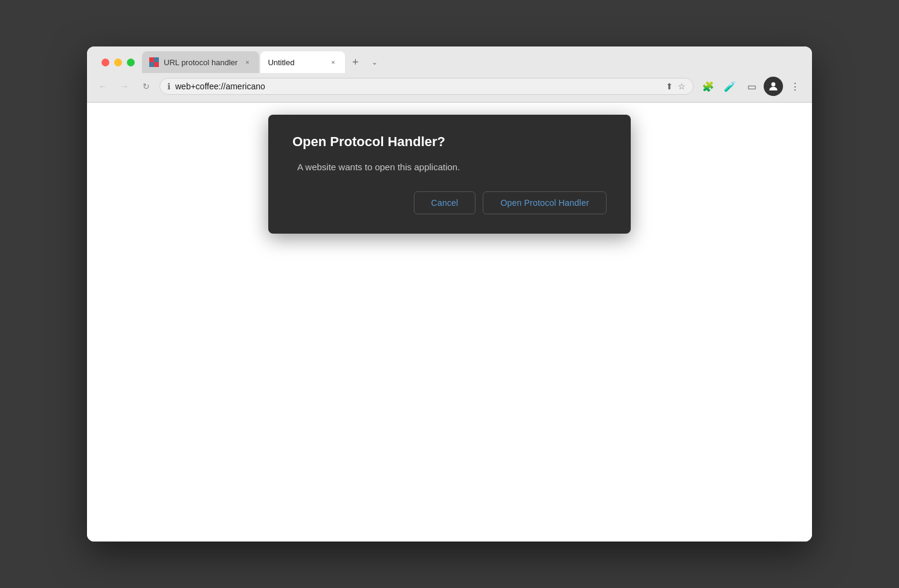 The height and width of the screenshot is (588, 899). What do you see at coordinates (146, 86) in the screenshot?
I see `refresh-button: ↻` at bounding box center [146, 86].